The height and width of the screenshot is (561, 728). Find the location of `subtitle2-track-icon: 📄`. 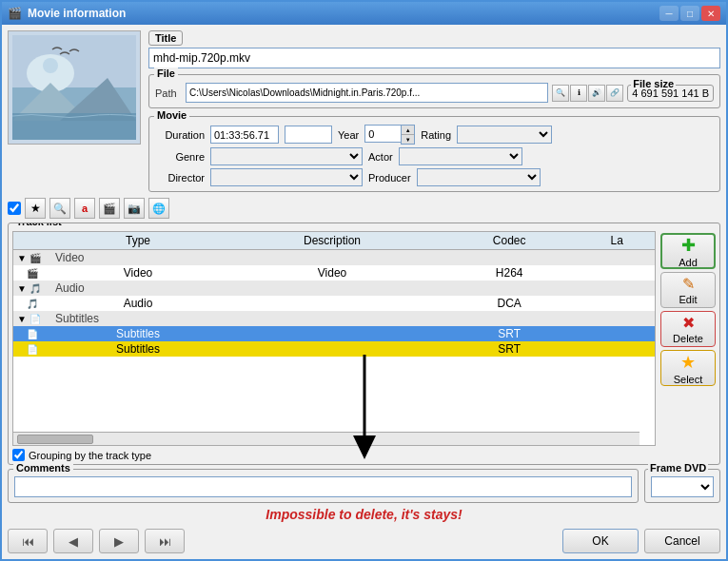

subtitle2-track-icon: 📄 is located at coordinates (32, 350).